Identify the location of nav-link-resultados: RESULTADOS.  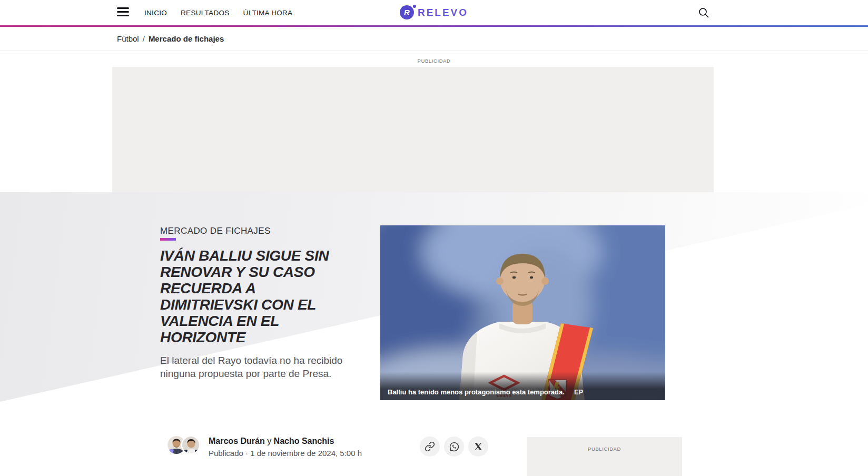
(205, 13).